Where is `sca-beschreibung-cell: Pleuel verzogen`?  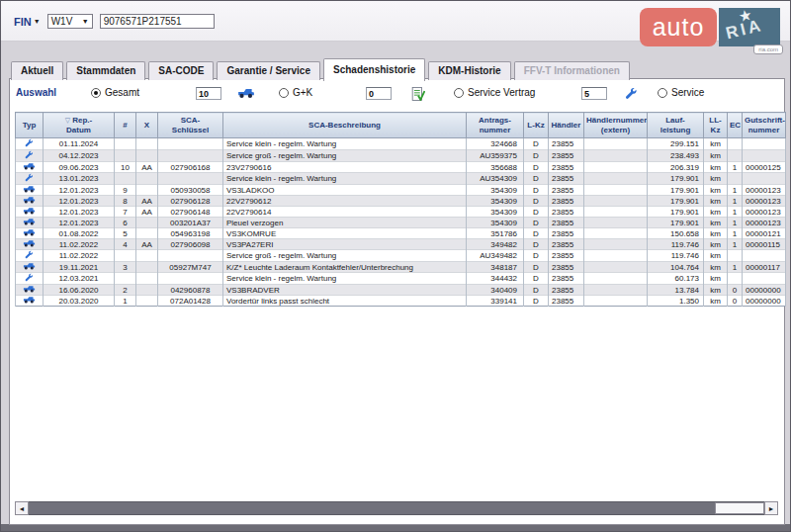
sca-beschreibung-cell: Pleuel verzogen is located at coordinates (345, 223).